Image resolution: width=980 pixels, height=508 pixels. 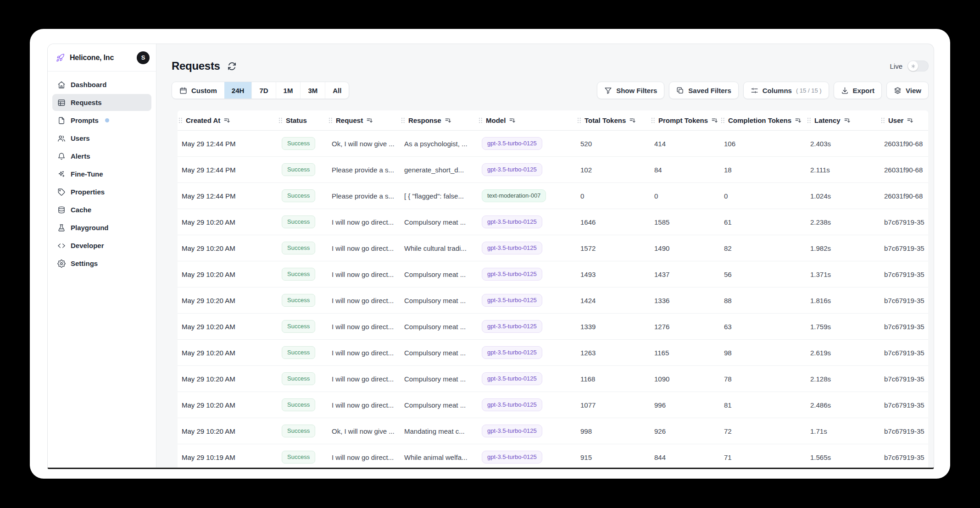 What do you see at coordinates (908, 90) in the screenshot?
I see `view-button: View` at bounding box center [908, 90].